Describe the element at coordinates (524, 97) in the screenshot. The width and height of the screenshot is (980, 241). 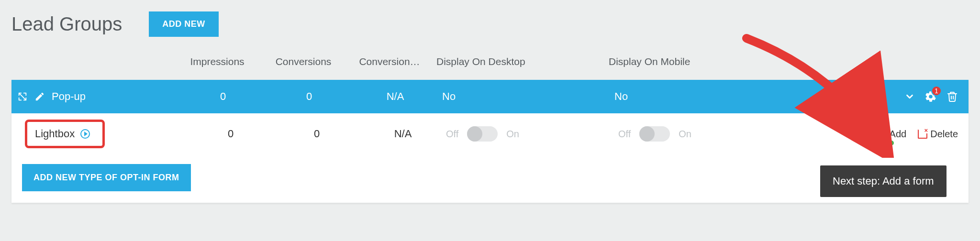
I see `group-display-desktop: No` at that location.